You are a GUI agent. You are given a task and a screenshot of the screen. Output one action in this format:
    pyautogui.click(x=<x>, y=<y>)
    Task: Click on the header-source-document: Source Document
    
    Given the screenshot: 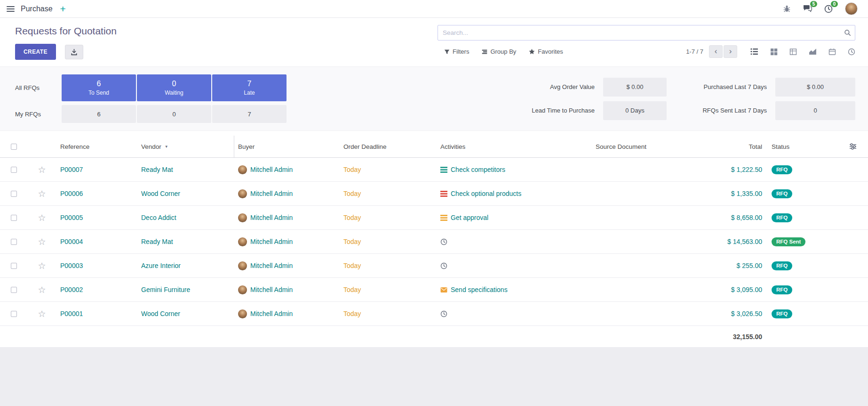 What is the action you would take?
    pyautogui.click(x=649, y=146)
    